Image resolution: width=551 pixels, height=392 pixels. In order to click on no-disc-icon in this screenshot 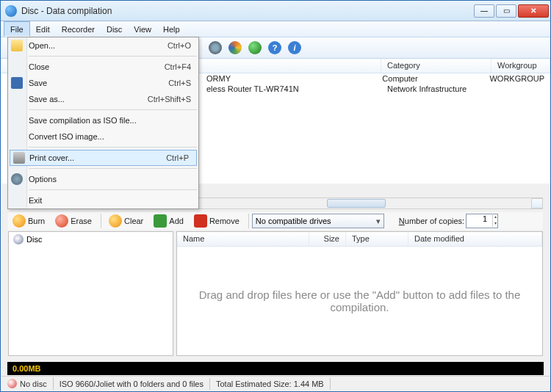, I will do `click(12, 383)`.